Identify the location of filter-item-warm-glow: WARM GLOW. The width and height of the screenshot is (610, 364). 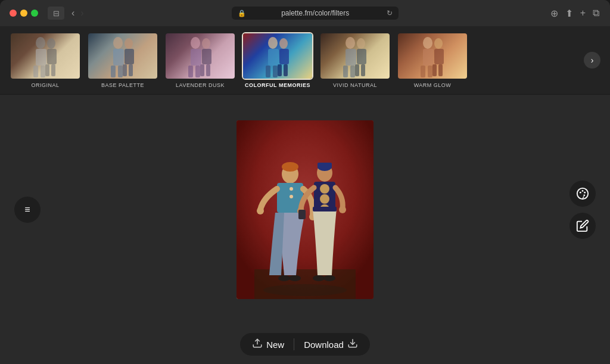
(432, 60).